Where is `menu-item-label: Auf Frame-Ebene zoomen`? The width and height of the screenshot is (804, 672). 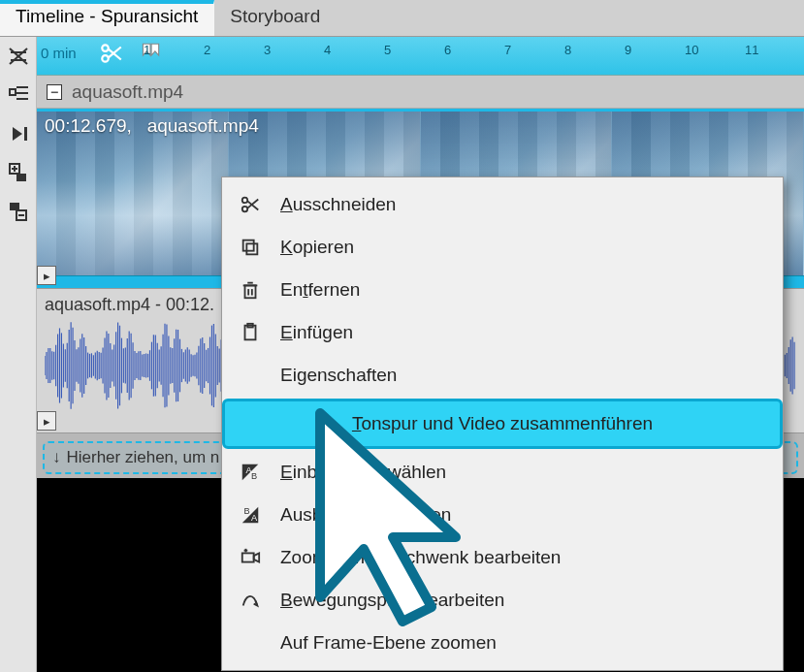 menu-item-label: Auf Frame-Ebene zoomen is located at coordinates (388, 643).